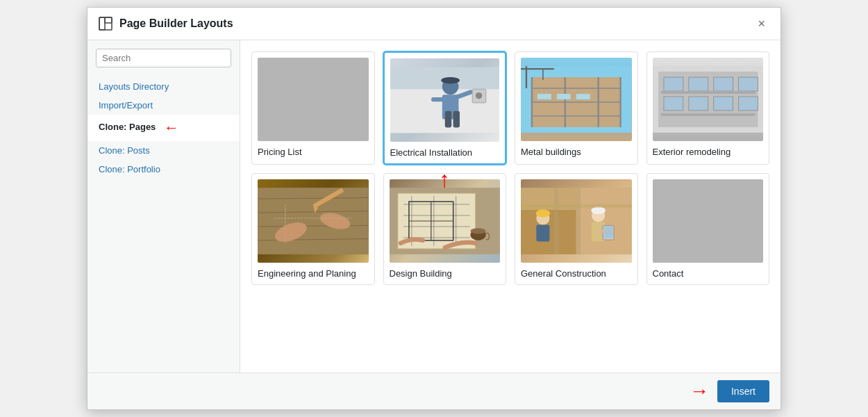  Describe the element at coordinates (164, 86) in the screenshot. I see `sidebar-item-layouts-directory: Layouts Directory` at that location.